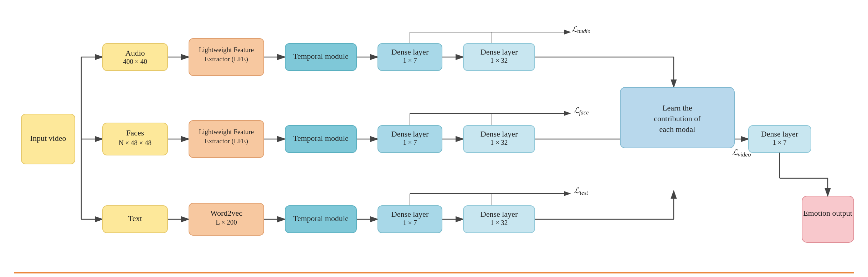 The width and height of the screenshot is (868, 277). I want to click on figure-caption: FIGURE 1. Overview of our architecture f…, so click(434, 275).